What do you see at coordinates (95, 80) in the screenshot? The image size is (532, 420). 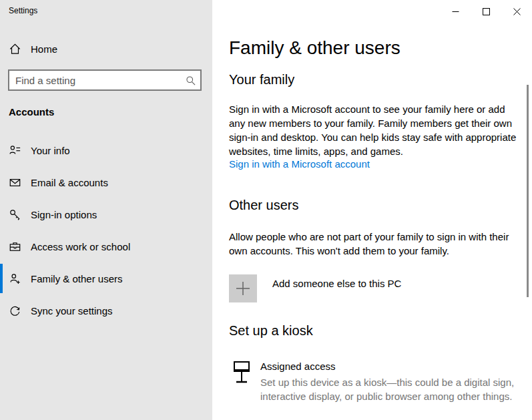 I see `search-input` at bounding box center [95, 80].